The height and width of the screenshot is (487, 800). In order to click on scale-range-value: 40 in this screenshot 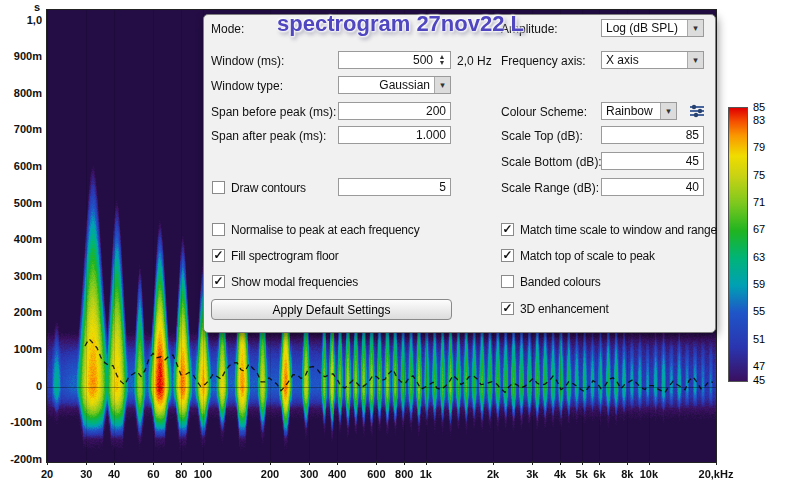, I will do `click(692, 187)`.